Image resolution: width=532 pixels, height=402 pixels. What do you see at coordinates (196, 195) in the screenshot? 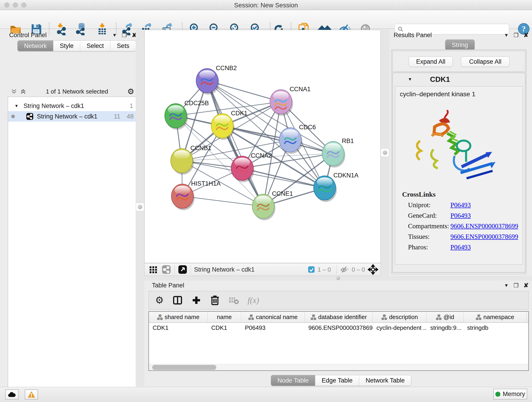
I see `network-node-HIST1H1A: HIST1H1A` at bounding box center [196, 195].